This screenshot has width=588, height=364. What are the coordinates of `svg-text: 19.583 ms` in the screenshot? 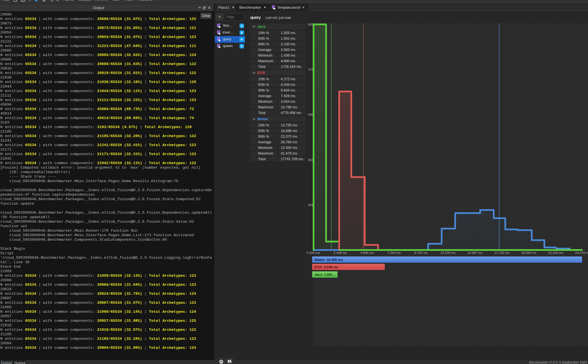 It's located at (529, 253).